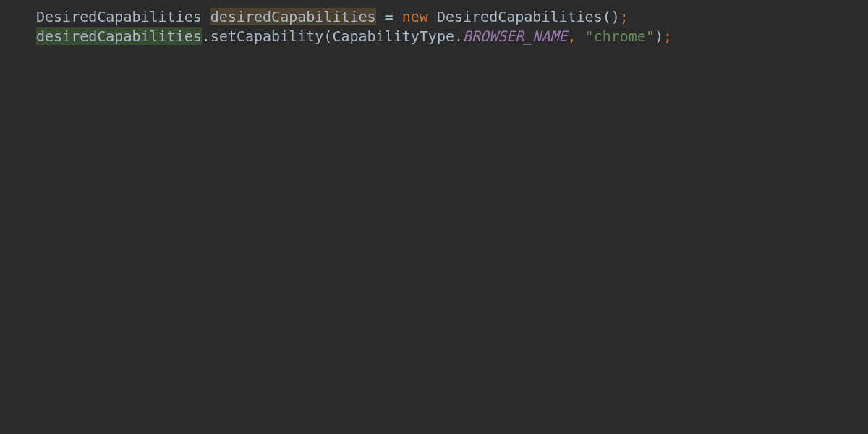 The width and height of the screenshot is (868, 434). Describe the element at coordinates (333, 36) in the screenshot. I see `token-method-call: .setCapability(CapabilityType.` at that location.